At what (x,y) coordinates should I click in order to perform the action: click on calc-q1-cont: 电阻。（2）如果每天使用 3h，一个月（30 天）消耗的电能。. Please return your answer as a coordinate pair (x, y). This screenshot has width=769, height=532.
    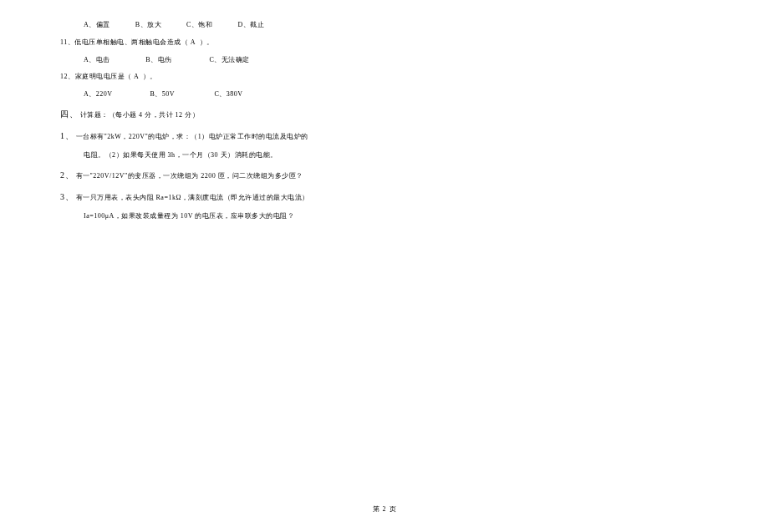
    Looking at the image, I should click on (415, 155).